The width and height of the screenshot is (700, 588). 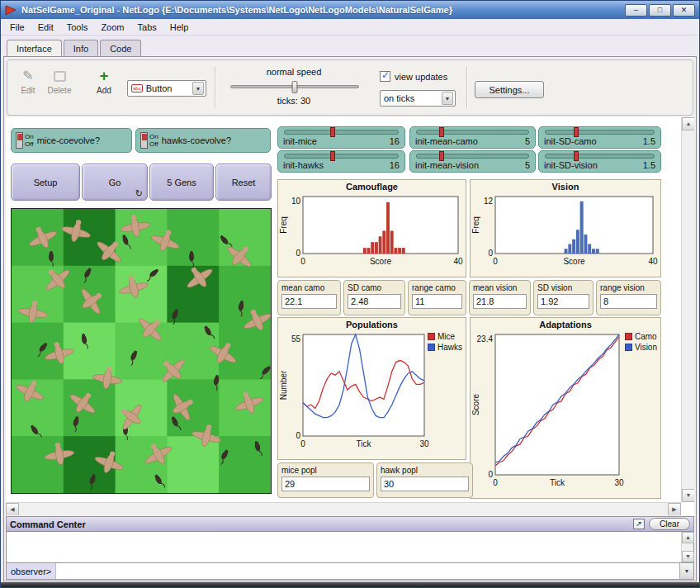 I want to click on close-icon: ✕, so click(x=684, y=10).